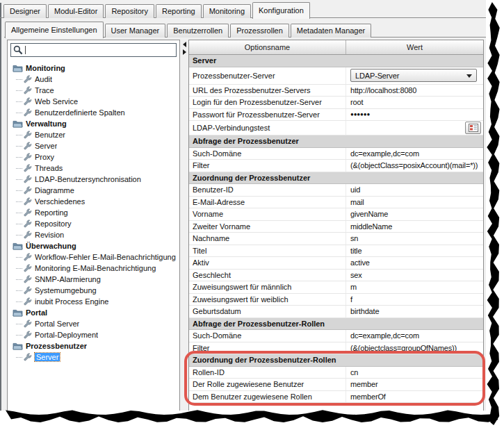 The image size is (504, 430). What do you see at coordinates (336, 103) in the screenshot?
I see `option-row-login-fur-den-prozessbenutzer-server: Login für den Prozessbenutzer-Serverroot` at bounding box center [336, 103].